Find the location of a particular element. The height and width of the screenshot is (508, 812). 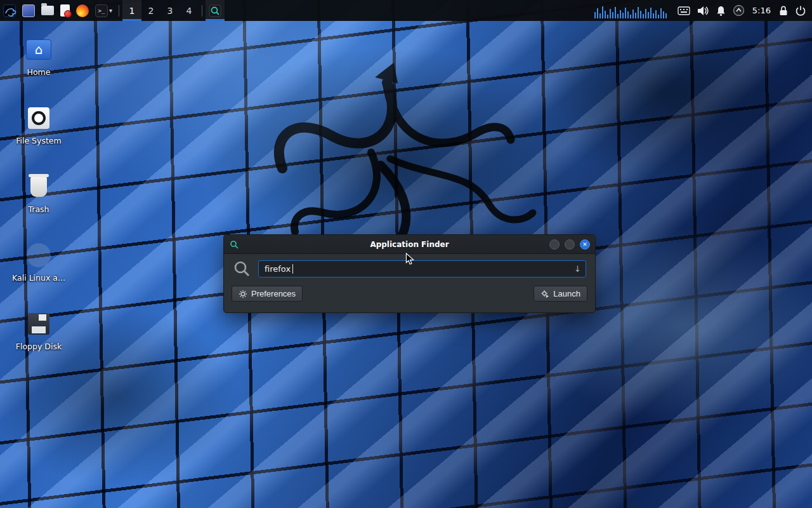

desktop-icon-kali-docs: Kali Linux a... is located at coordinates (39, 262).